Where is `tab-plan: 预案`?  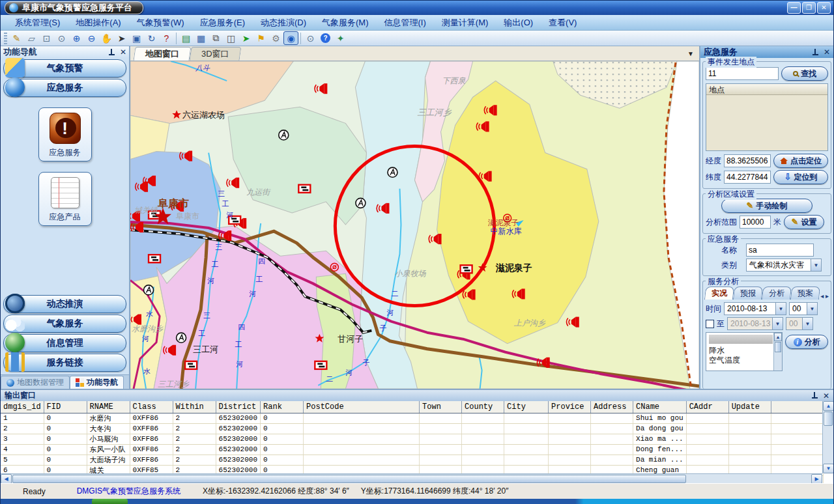
tab-plan: 预案 is located at coordinates (805, 293).